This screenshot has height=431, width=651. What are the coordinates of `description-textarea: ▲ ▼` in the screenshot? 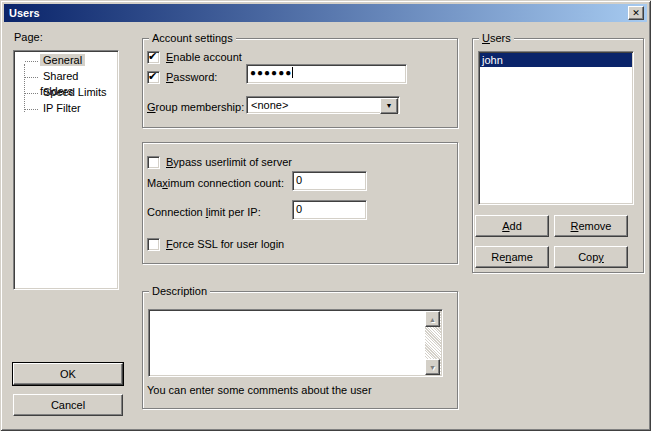 It's located at (296, 343).